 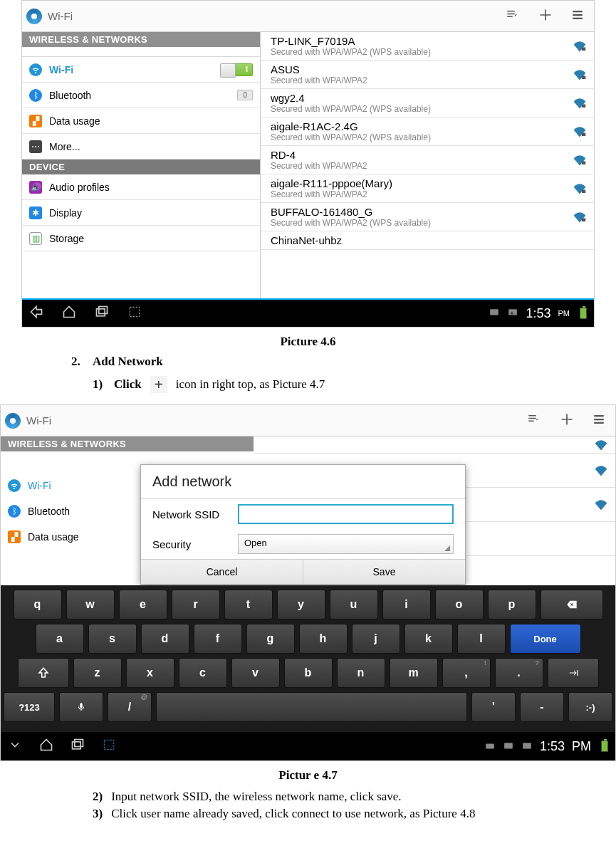 I want to click on network-row: BUFFALO-161480_GSecured with WPA/WPA2 (W…, so click(x=427, y=217).